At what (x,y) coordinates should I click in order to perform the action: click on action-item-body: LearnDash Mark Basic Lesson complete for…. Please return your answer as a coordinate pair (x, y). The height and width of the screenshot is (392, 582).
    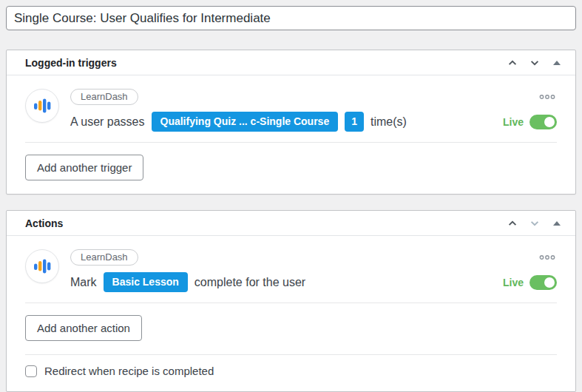
    Looking at the image, I should click on (314, 271).